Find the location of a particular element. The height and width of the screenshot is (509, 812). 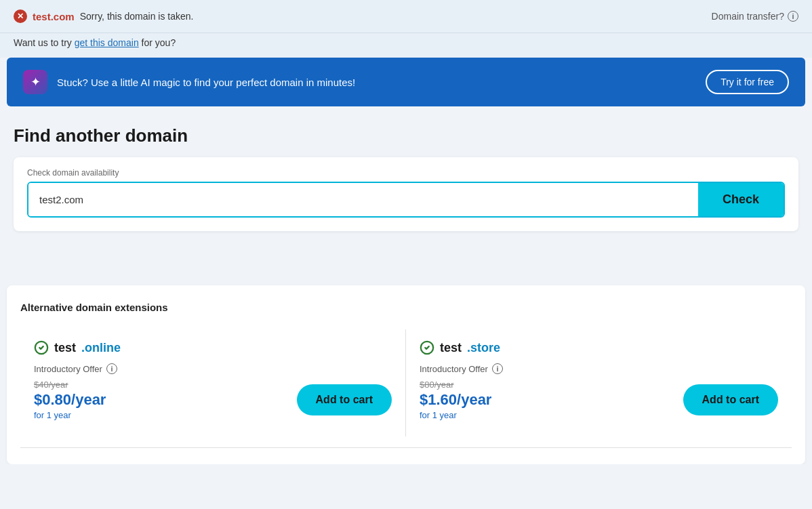

transfer-label: Domain transfer? is located at coordinates (748, 16).